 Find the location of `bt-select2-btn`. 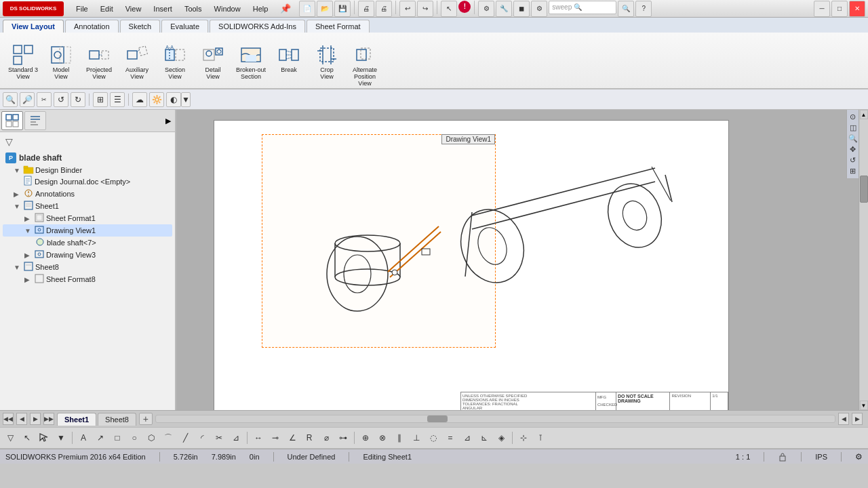

bt-select2-btn is located at coordinates (44, 438).